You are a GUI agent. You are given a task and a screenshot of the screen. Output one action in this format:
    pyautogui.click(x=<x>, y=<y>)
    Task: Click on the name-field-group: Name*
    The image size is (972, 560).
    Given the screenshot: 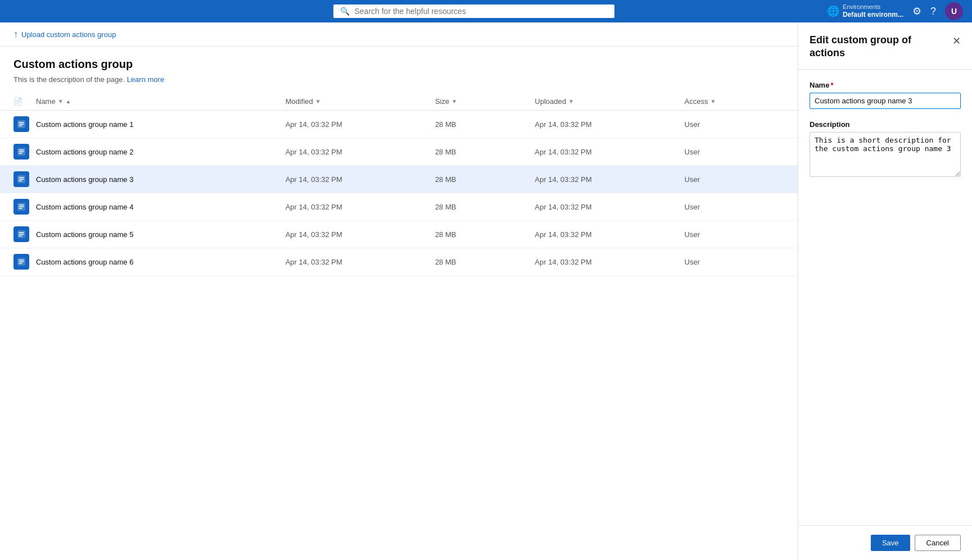 What is the action you would take?
    pyautogui.click(x=885, y=95)
    